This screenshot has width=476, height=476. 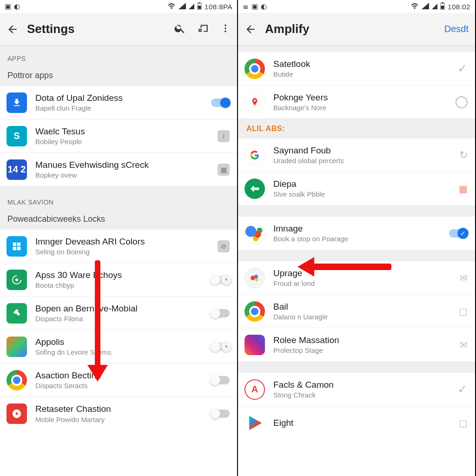 I want to click on app-bar: Settings, so click(x=119, y=29).